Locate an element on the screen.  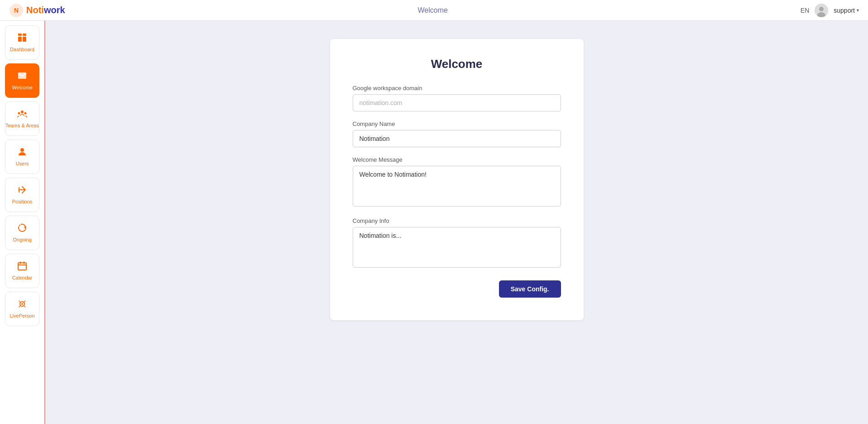
logo-text: Notiwork is located at coordinates (46, 10).